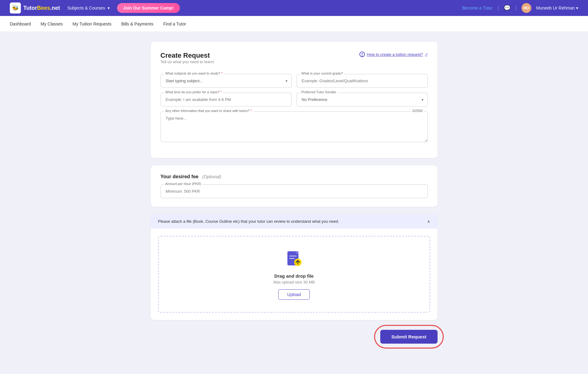 Image resolution: width=588 pixels, height=374 pixels. What do you see at coordinates (294, 259) in the screenshot?
I see `file-upload-icon` at bounding box center [294, 259].